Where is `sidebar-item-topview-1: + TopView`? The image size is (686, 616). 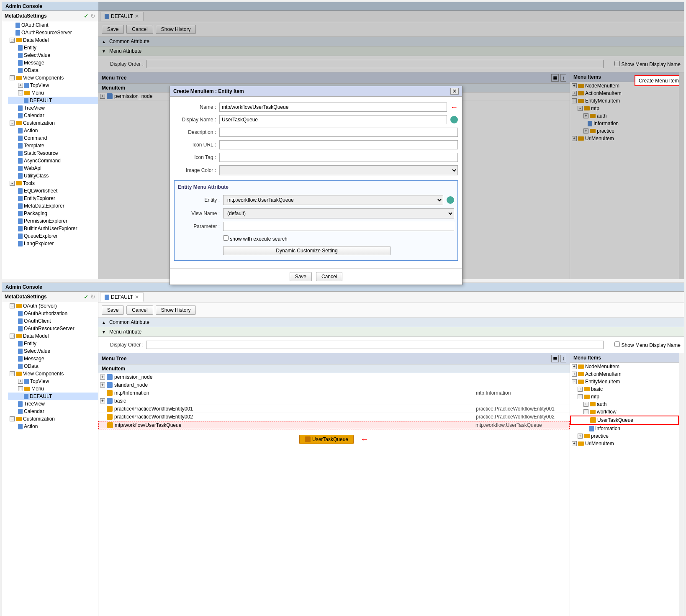
sidebar-item-topview-1: + TopView is located at coordinates (53, 85).